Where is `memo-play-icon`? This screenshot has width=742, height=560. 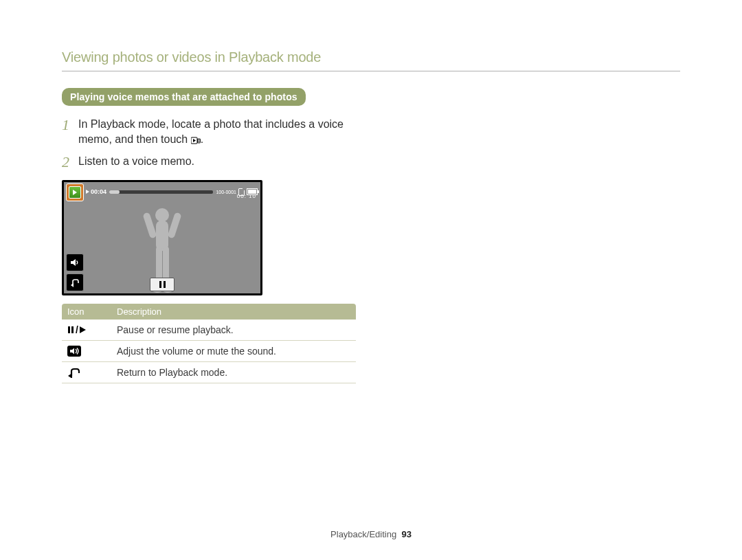 memo-play-icon is located at coordinates (196, 140).